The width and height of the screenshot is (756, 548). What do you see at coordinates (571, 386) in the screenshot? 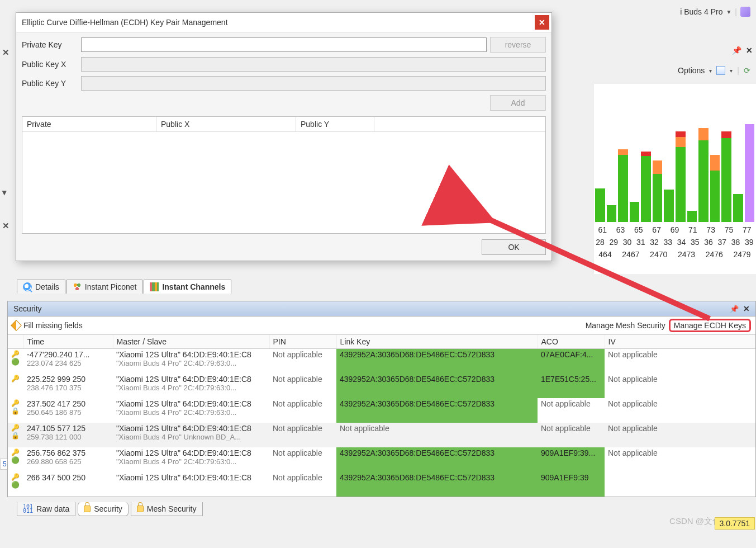
I see `cell-aco: 1E7E51C5:25...` at bounding box center [571, 386].